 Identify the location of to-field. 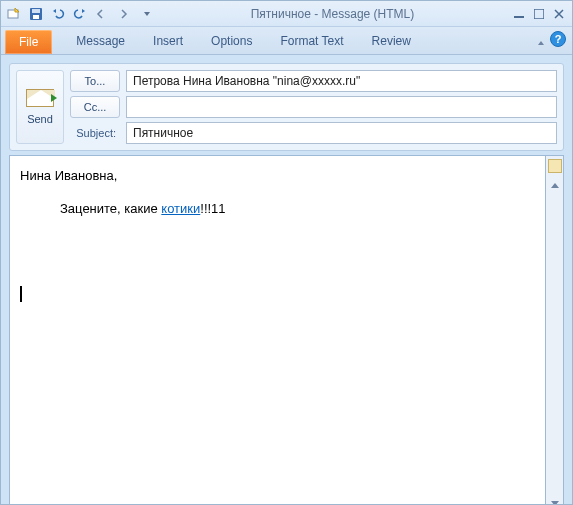
(342, 81).